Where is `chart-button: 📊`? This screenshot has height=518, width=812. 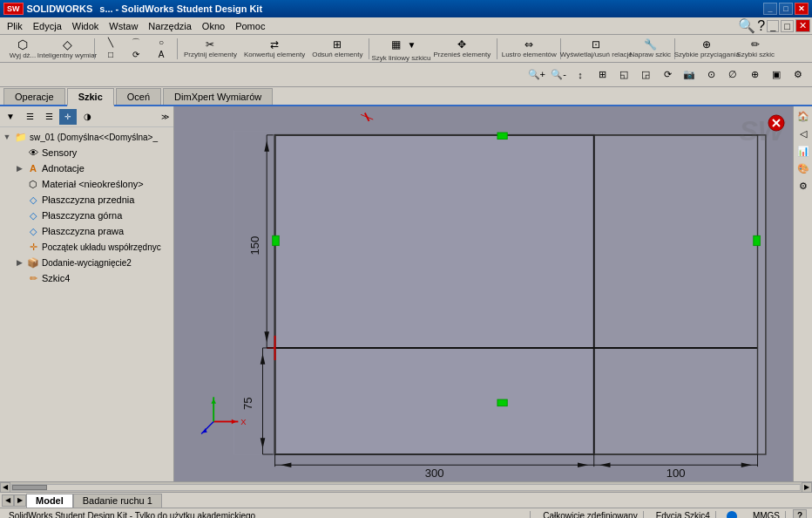 chart-button: 📊 is located at coordinates (803, 151).